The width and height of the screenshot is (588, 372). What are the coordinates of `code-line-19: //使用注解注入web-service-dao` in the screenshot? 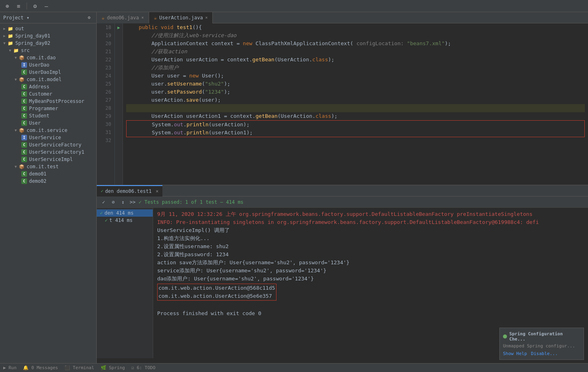 It's located at (355, 36).